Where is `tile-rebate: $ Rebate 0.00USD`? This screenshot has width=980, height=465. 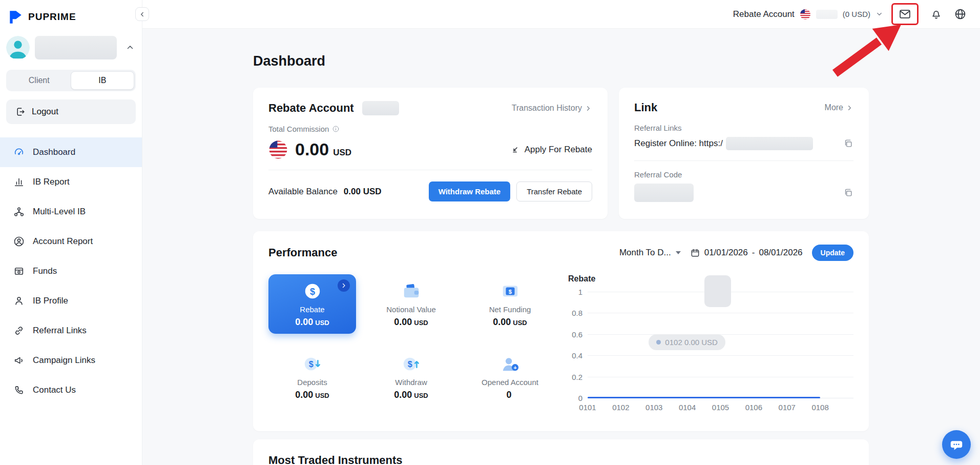
tile-rebate: $ Rebate 0.00USD is located at coordinates (312, 304).